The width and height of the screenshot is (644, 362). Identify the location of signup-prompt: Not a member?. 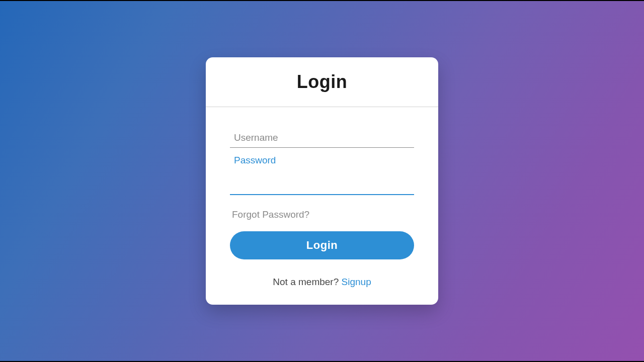
(307, 282).